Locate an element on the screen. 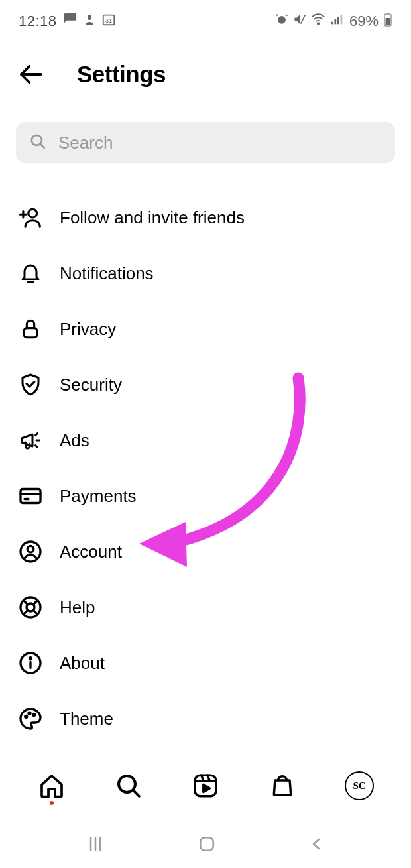  battery-percent: 69% is located at coordinates (364, 21).